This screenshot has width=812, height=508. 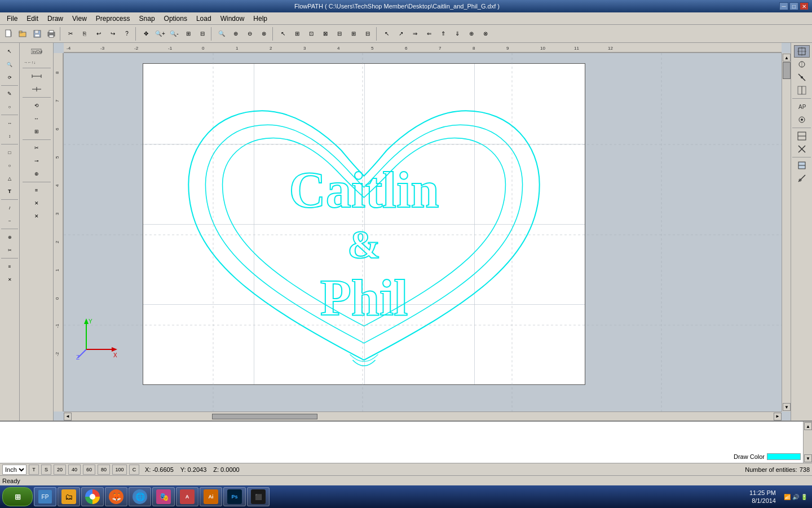 I want to click on taskbar-autocad: A, so click(x=187, y=497).